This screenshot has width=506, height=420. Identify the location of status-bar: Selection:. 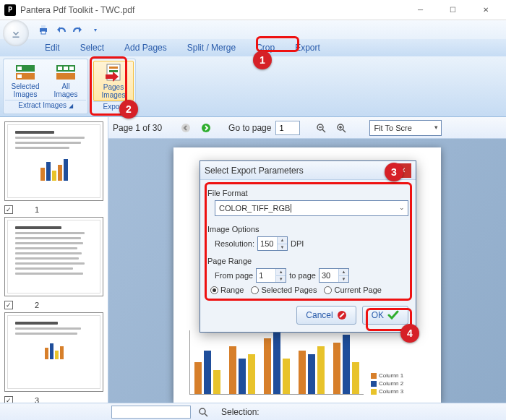
(253, 411).